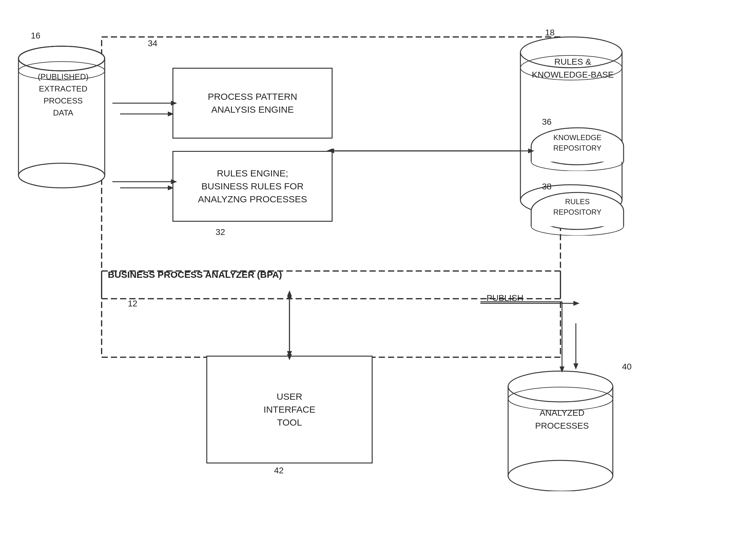 The height and width of the screenshot is (554, 756). I want to click on user-interface-box: USERINTERFACETOOL, so click(289, 410).